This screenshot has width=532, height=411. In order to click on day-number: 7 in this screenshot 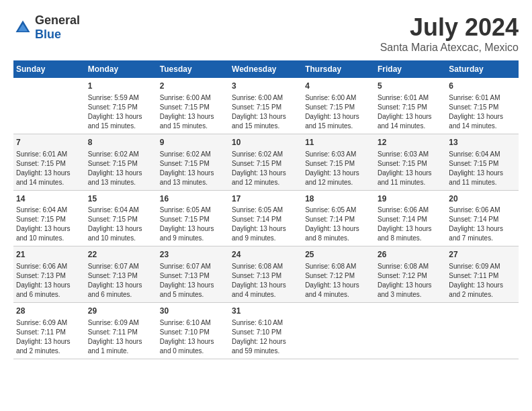, I will do `click(50, 142)`.